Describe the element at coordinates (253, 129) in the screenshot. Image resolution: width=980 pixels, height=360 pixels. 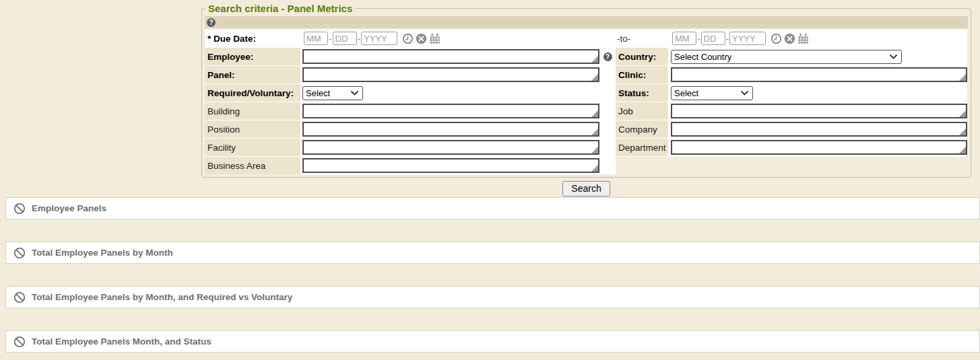
I see `position-label: Position` at that location.